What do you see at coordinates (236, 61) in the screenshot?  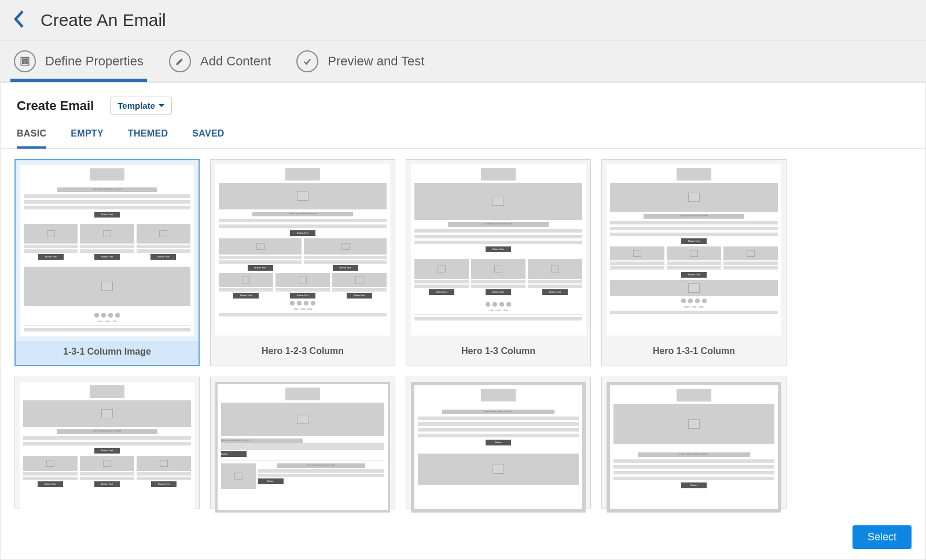 I see `step-label: Add Content` at bounding box center [236, 61].